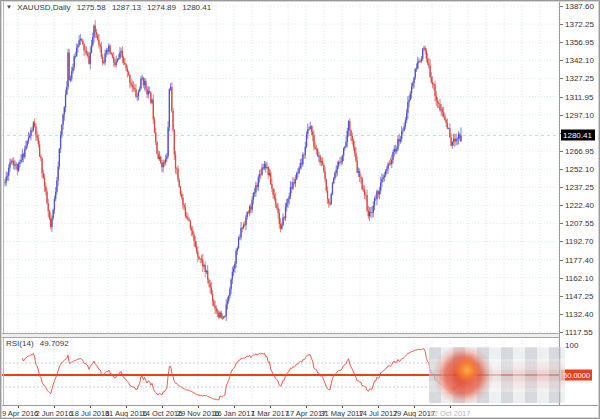 The width and height of the screenshot is (600, 419). I want to click on price-axis-label: 1387.60, so click(580, 6).